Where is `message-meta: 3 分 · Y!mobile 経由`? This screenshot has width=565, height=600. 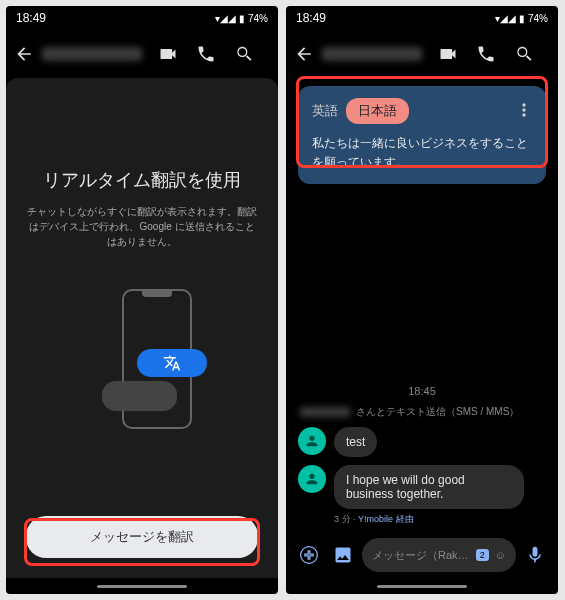
message-meta: 3 分 · Y!mobile 経由 is located at coordinates (422, 522).